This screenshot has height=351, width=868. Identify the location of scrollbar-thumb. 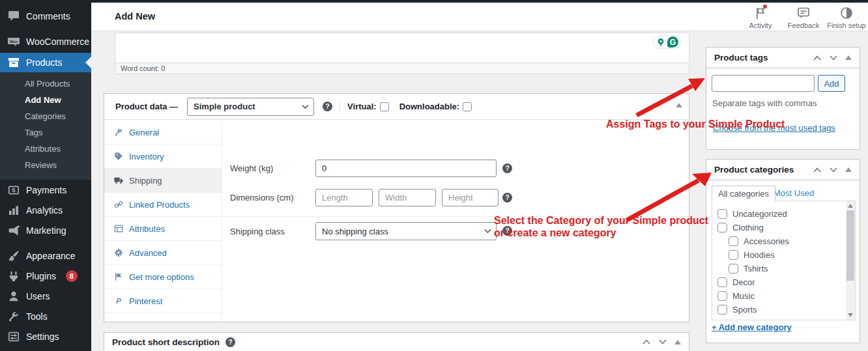
(850, 246).